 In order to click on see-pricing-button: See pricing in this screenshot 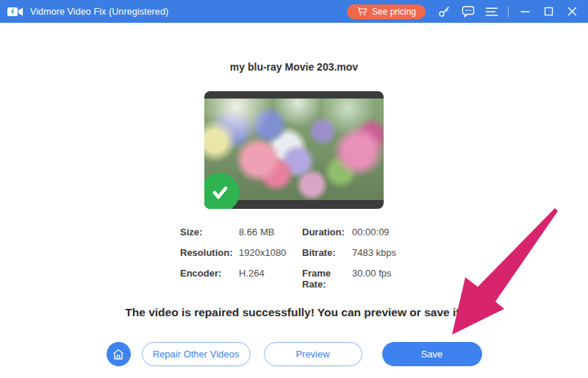, I will do `click(387, 12)`.